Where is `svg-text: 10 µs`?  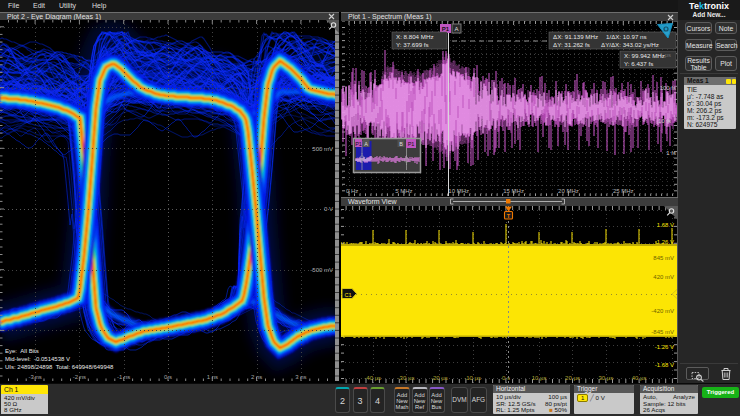 svg-text: 10 µs is located at coordinates (540, 378).